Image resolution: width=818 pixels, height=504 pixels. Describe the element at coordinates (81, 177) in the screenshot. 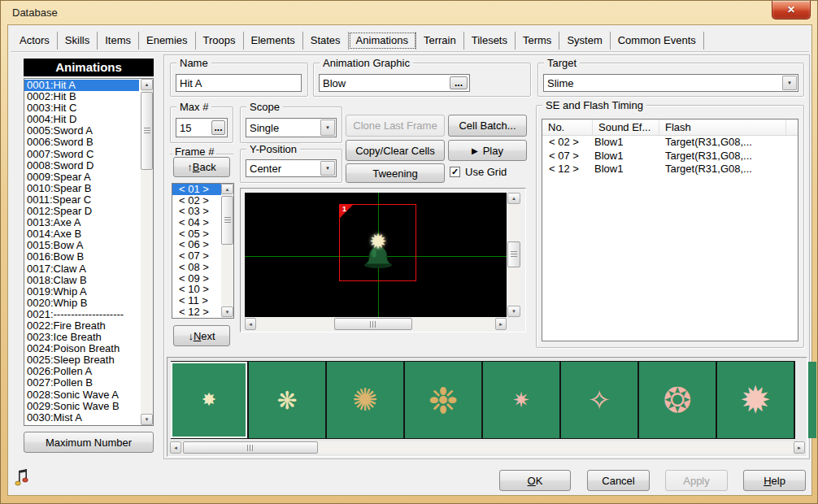

I see `animation-list-item: 0009:Spear A` at that location.